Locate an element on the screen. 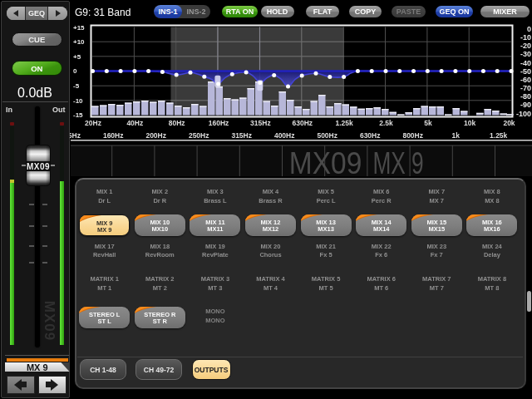 The image size is (532, 399). svg-text: 400Hz is located at coordinates (284, 135).